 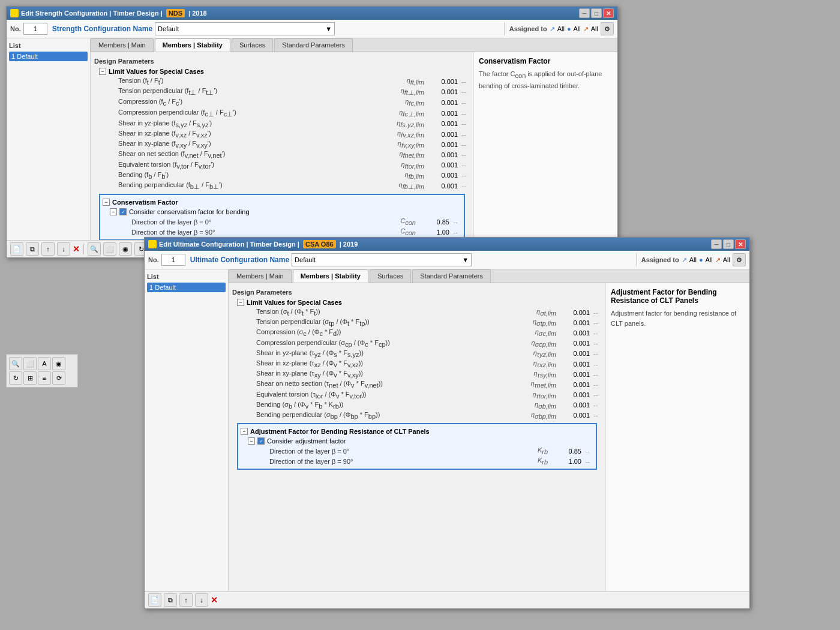 What do you see at coordinates (30, 364) in the screenshot?
I see `side-tool-2: ⬜` at bounding box center [30, 364].